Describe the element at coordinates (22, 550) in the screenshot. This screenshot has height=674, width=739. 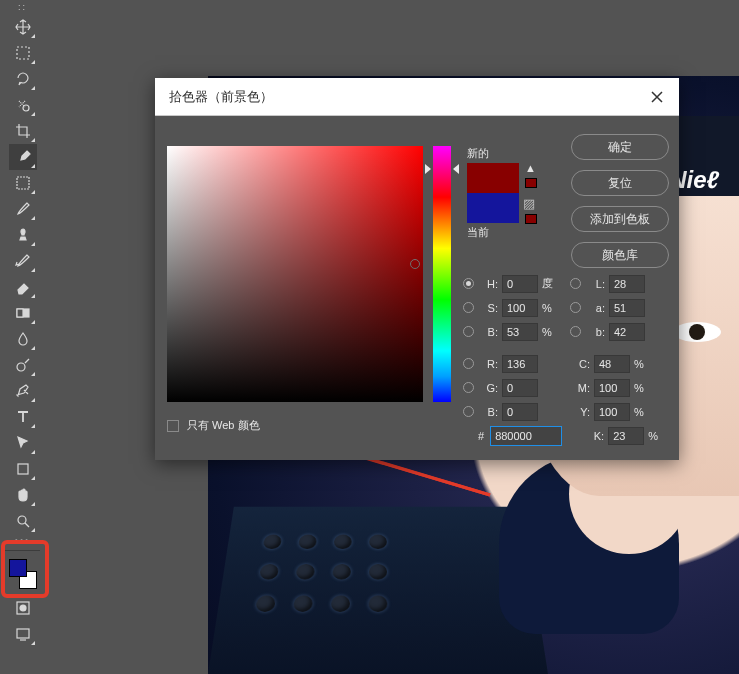
I see `separator` at that location.